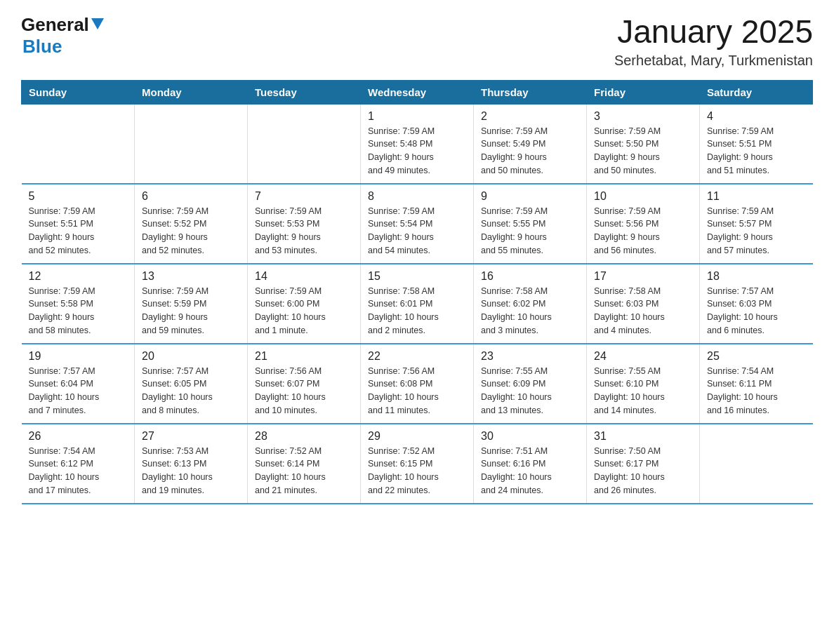  What do you see at coordinates (304, 311) in the screenshot?
I see `day-info: Sunrise: 7:59 AM Sunset: 6:00 PM Dayligh…` at bounding box center [304, 311].